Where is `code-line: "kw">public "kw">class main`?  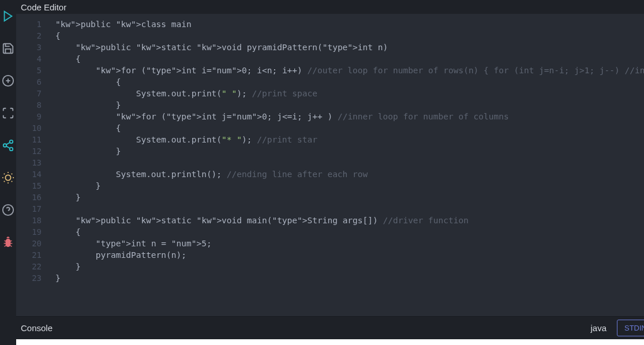 code-line: "kw">public "kw">class main is located at coordinates (350, 24).